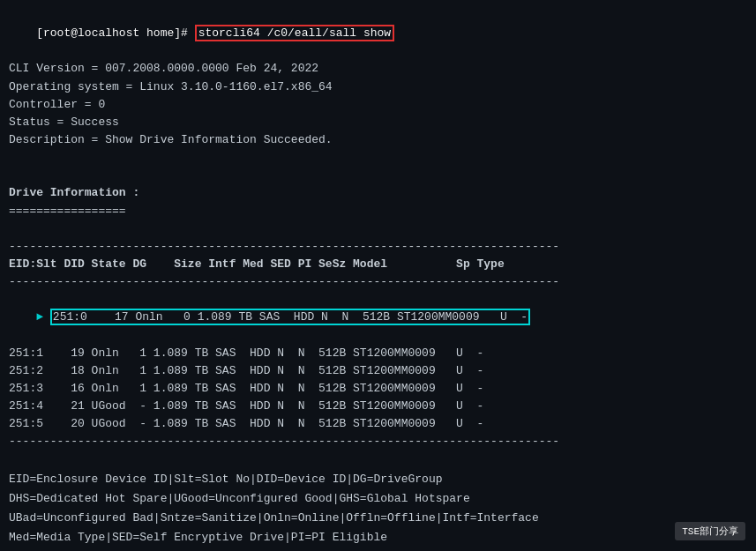 This screenshot has height=551, width=756. I want to click on data-row-4: 251:4 21 UGood - 1.089 TB SAS HDD N N 51…, so click(378, 406).